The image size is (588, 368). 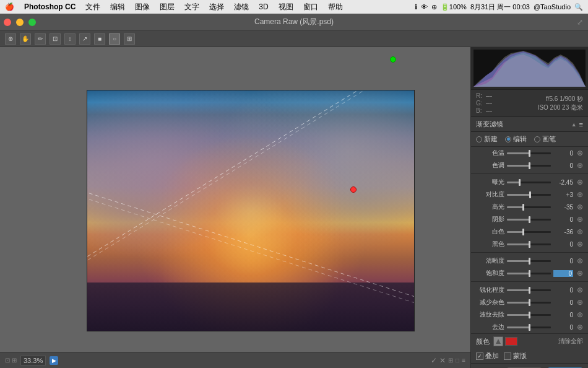 I want to click on histogram-area, so click(x=530, y=68).